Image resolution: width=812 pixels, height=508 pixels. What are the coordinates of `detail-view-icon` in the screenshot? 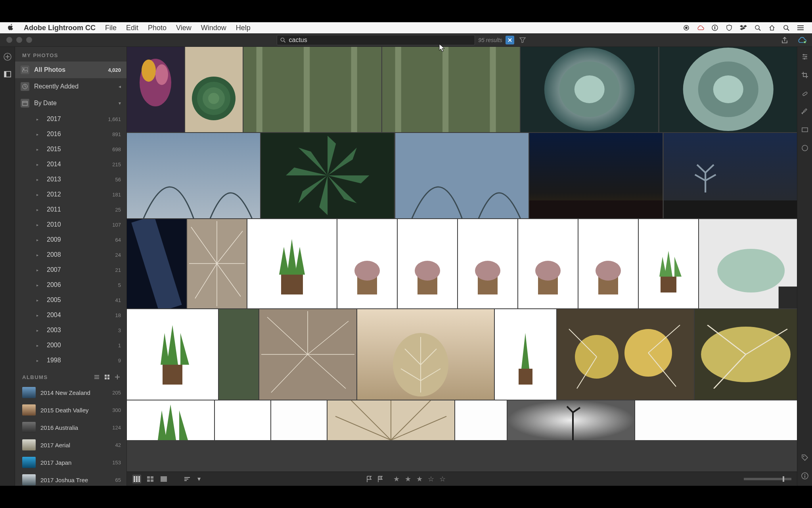 It's located at (164, 479).